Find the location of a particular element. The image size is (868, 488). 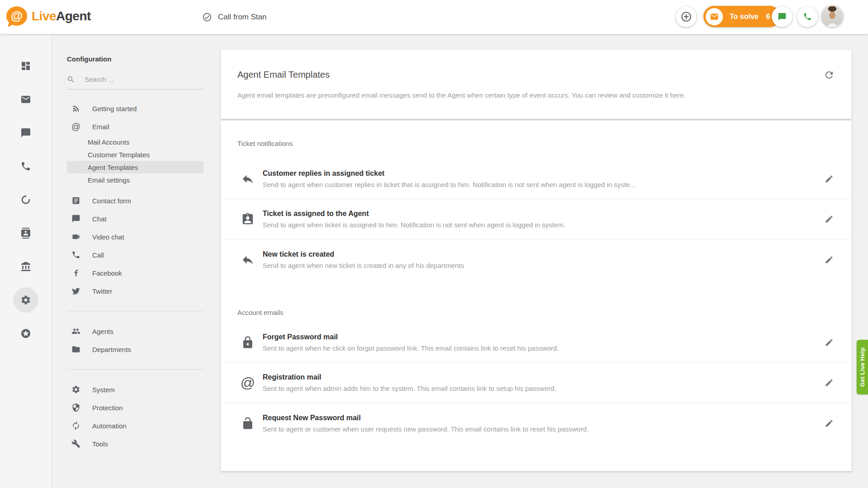

template-row-forget-password-mail: Forget Password mailSent to agent when h… is located at coordinates (536, 343).